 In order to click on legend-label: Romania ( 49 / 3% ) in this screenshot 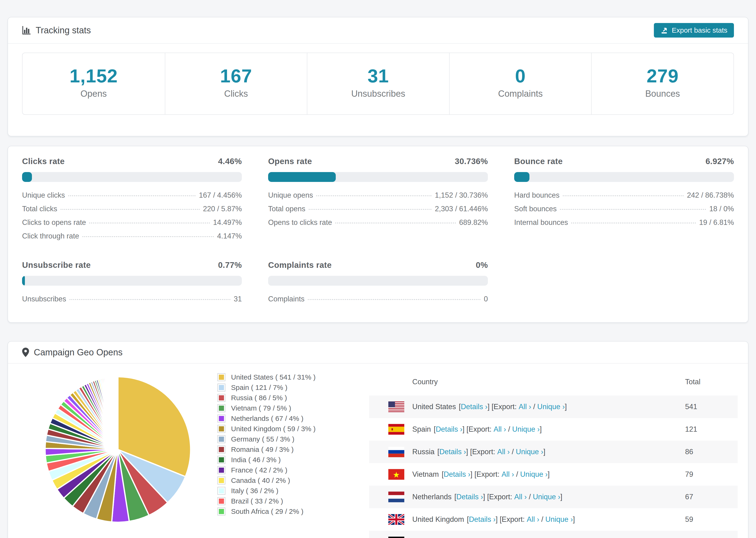, I will do `click(262, 450)`.